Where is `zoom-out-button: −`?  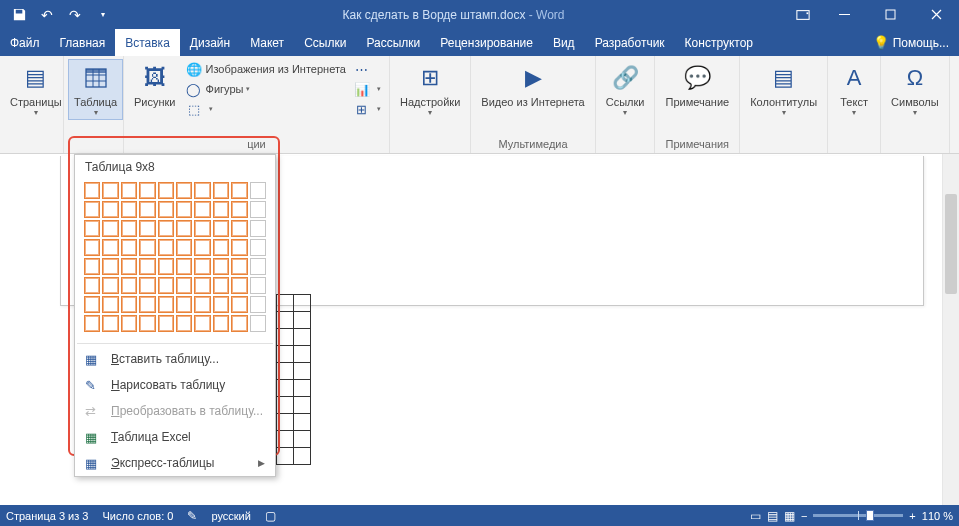 zoom-out-button: − is located at coordinates (804, 516).